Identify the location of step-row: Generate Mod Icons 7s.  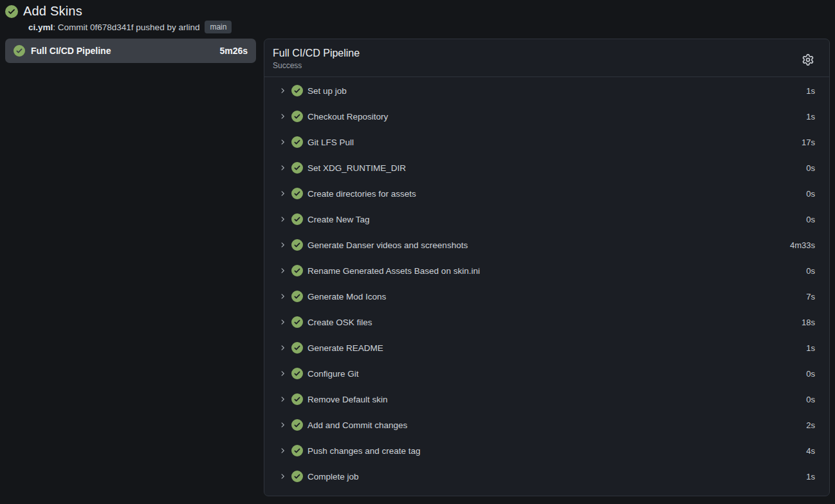
(547, 296).